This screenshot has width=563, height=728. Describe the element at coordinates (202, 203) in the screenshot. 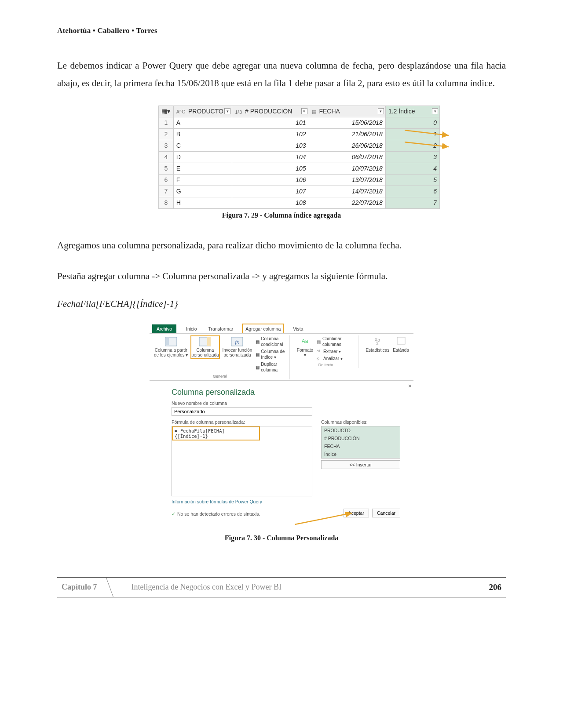

I see `cell-producto: H` at that location.